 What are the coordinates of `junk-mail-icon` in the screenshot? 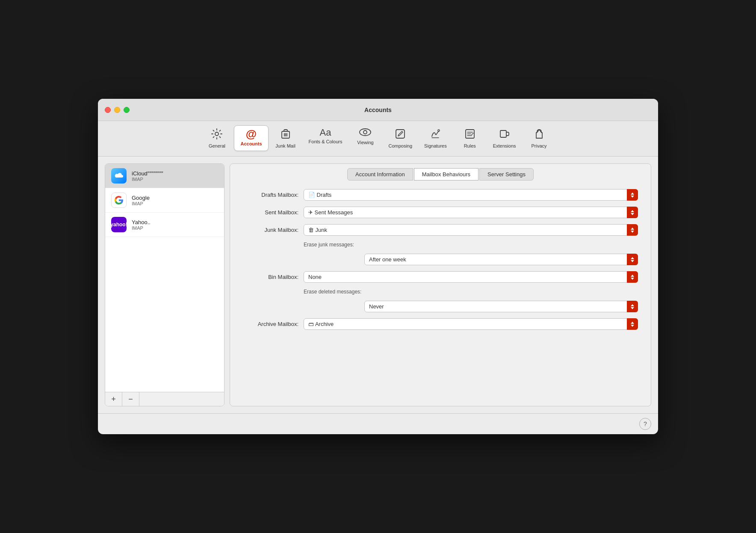 It's located at (286, 135).